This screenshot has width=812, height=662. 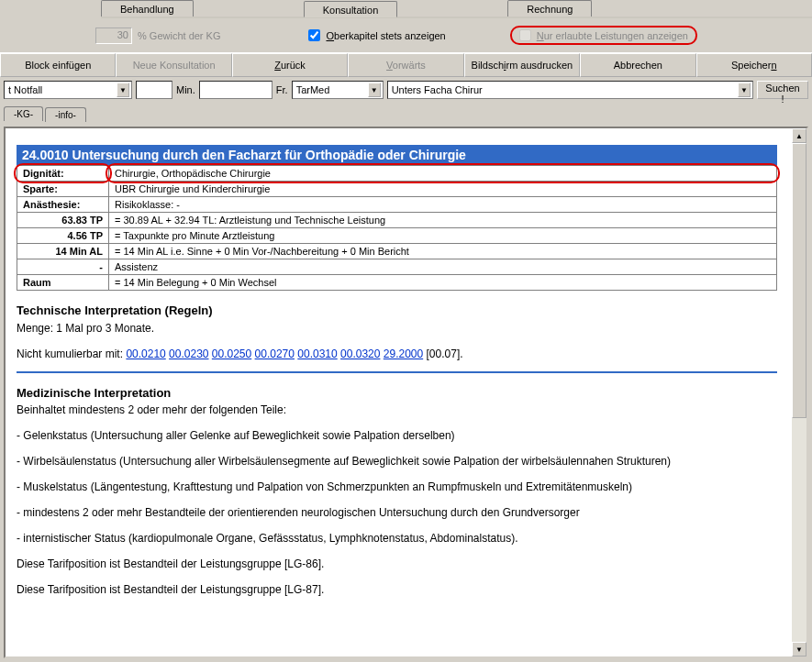 What do you see at coordinates (396, 328) in the screenshot?
I see `menge-text: Menge: 1 Mal pro 3 Monate.` at bounding box center [396, 328].